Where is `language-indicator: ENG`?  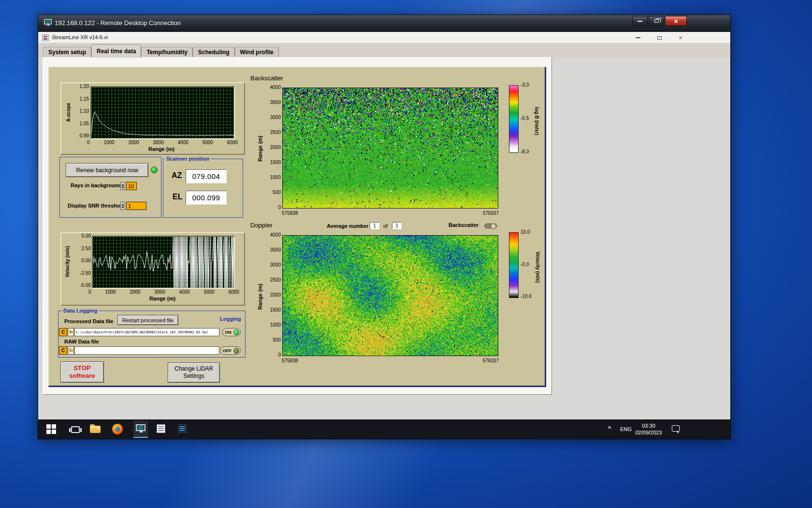 language-indicator: ENG is located at coordinates (626, 429).